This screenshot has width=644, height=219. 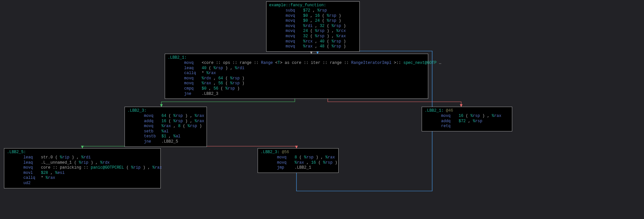 What do you see at coordinates (420, 63) in the screenshot?
I see `operand: spec_next@GOTP` at bounding box center [420, 63].